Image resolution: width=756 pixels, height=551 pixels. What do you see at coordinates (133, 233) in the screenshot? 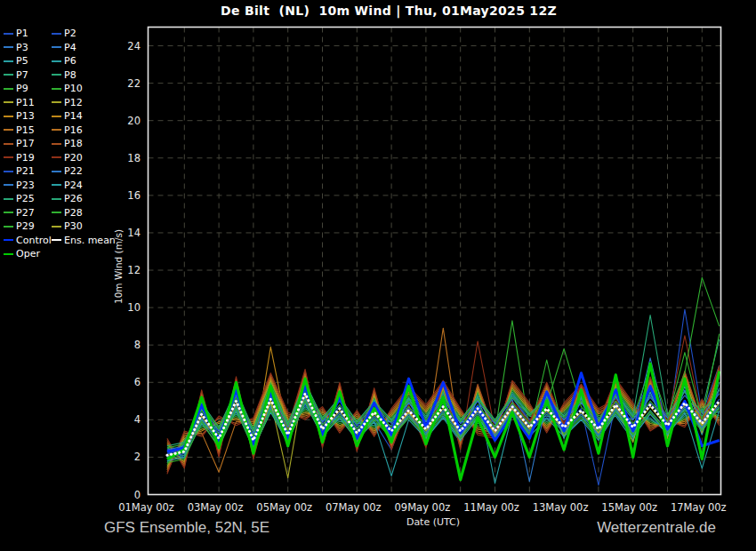
I see `y-tick-label: 14` at bounding box center [133, 233].